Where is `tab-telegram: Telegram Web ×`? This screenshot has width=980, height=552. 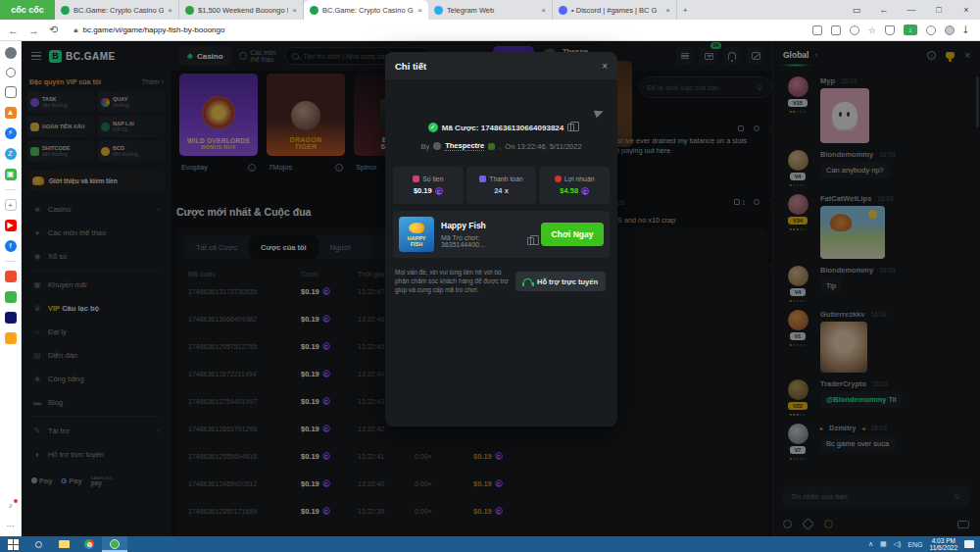
tab-telegram: Telegram Web × is located at coordinates (490, 10).